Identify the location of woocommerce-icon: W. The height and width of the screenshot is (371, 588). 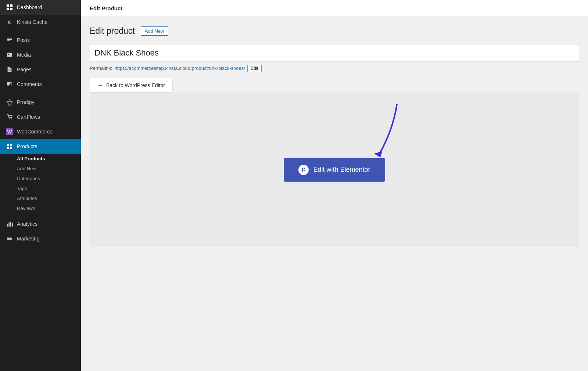
(10, 132).